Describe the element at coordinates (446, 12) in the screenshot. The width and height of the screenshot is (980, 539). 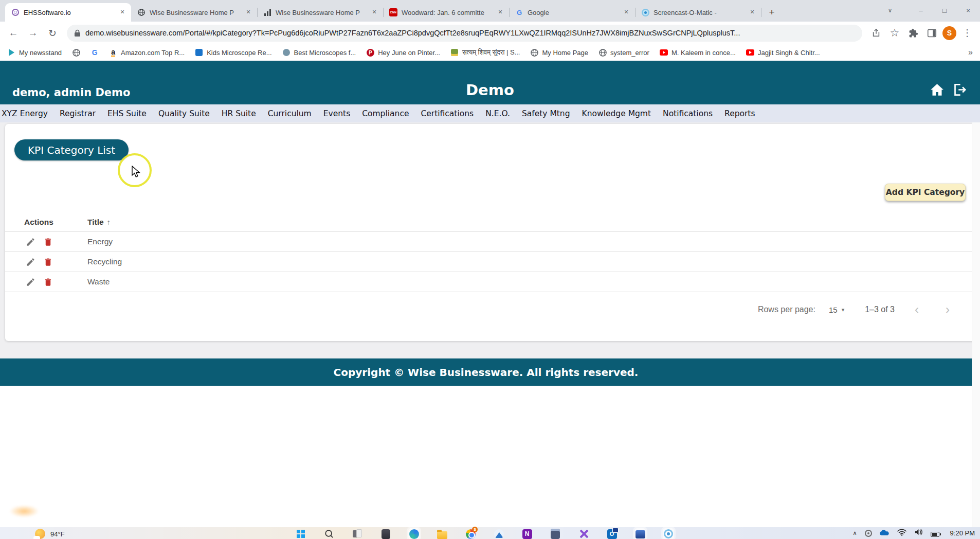
I see `tab-woodward-cnn: CNN Woodward: Jan. 6 committe ×` at that location.